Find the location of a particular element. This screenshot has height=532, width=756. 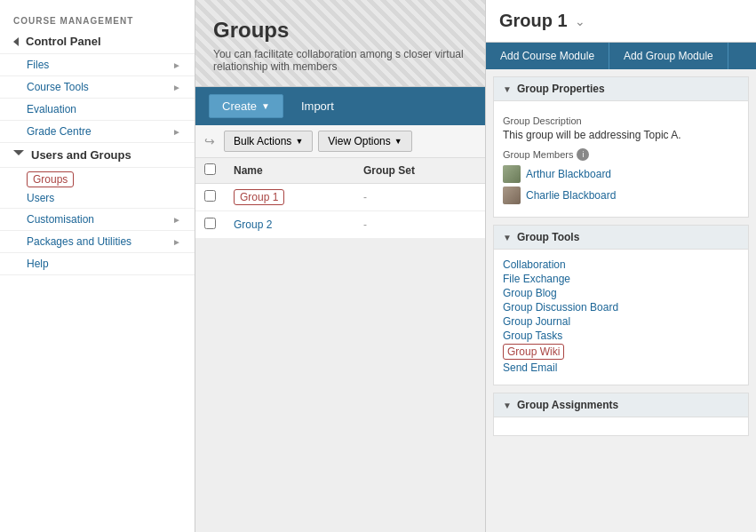

group-set-column-header: Group Set is located at coordinates (419, 171).